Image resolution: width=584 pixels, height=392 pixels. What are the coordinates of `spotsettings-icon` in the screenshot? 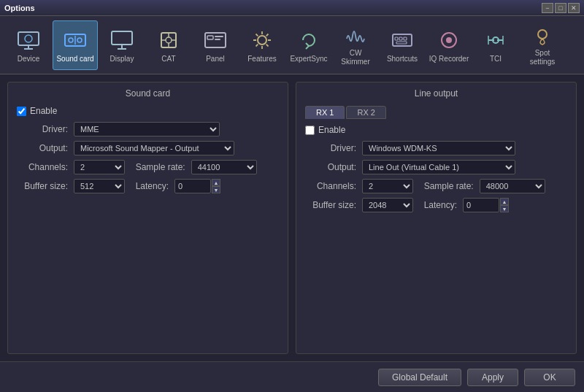 It's located at (542, 36).